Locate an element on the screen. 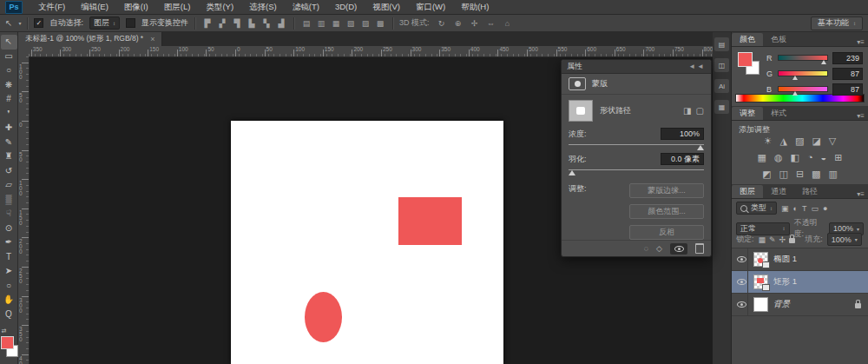 The height and width of the screenshot is (364, 868). vertical-ruler: 10050050100150200250300350400 is located at coordinates (24, 210).